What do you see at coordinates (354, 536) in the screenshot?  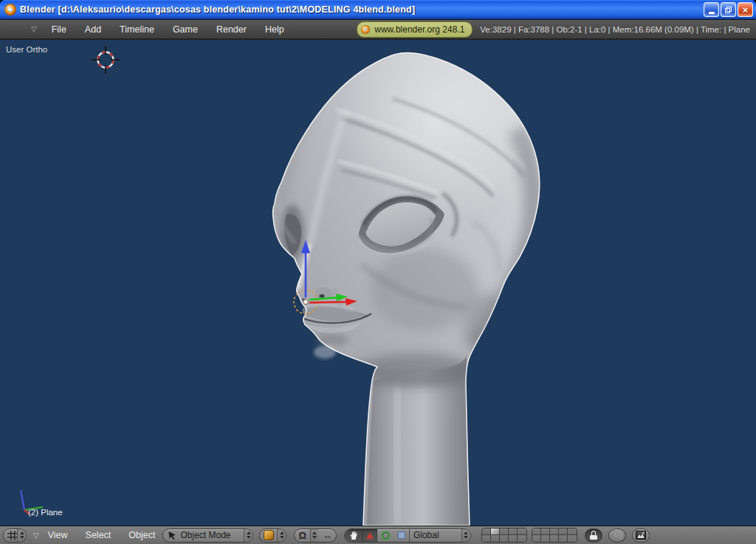 I see `manipulator-toggle` at bounding box center [354, 536].